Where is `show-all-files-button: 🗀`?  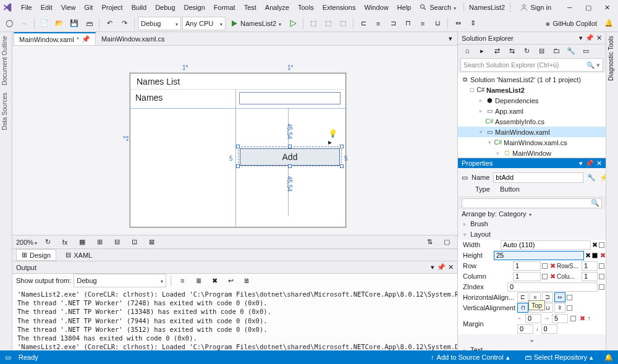 show-all-files-button: 🗀 is located at coordinates (556, 51).